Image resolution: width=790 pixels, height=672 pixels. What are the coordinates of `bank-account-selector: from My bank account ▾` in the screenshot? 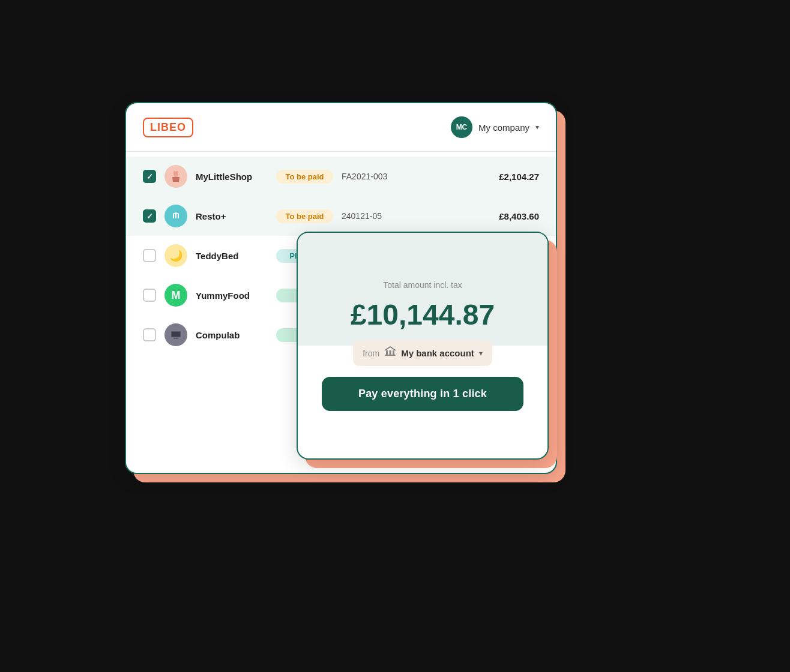 It's located at (423, 353).